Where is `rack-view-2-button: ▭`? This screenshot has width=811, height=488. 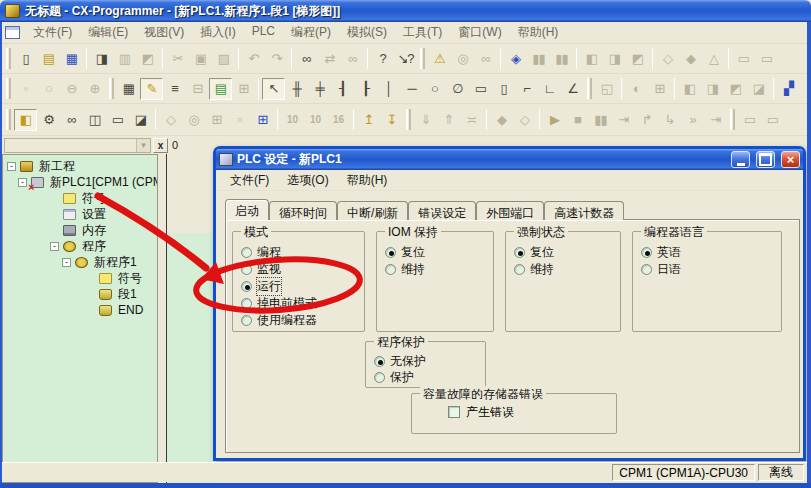 rack-view-2-button: ▭ is located at coordinates (772, 120).